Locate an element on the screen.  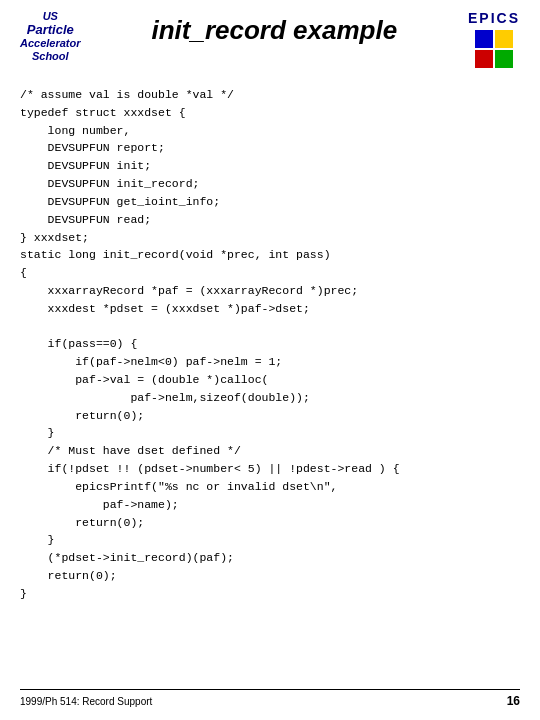
logo-line2: Particle is located at coordinates (50, 30).